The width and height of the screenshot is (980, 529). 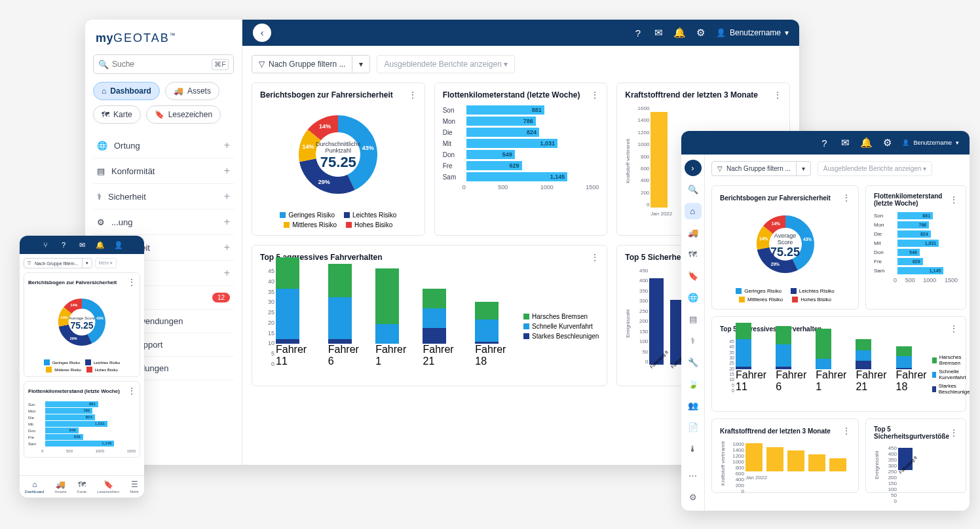 I want to click on user-menu: 👤Benutzername ▾, so click(x=930, y=143).